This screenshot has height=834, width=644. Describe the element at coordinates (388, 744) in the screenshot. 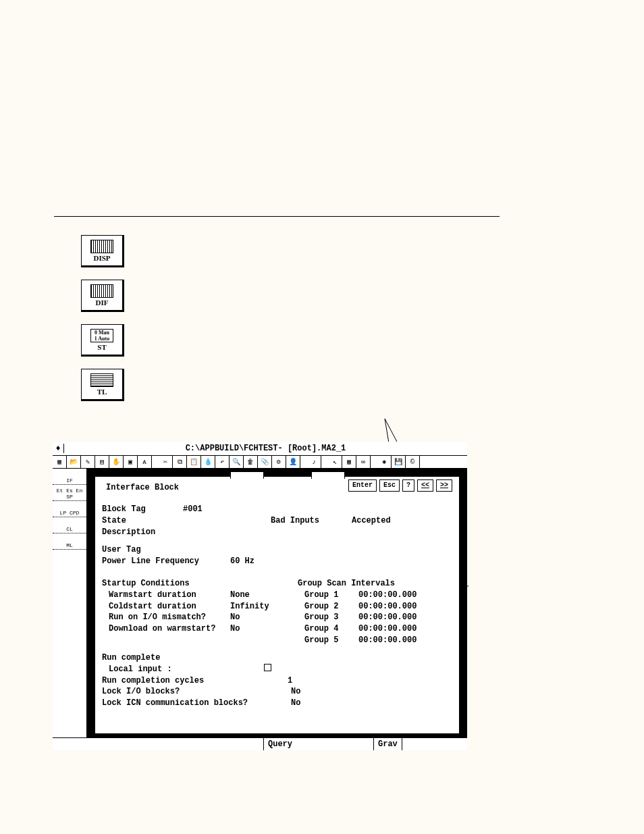

I see `status-grav: Grav` at that location.